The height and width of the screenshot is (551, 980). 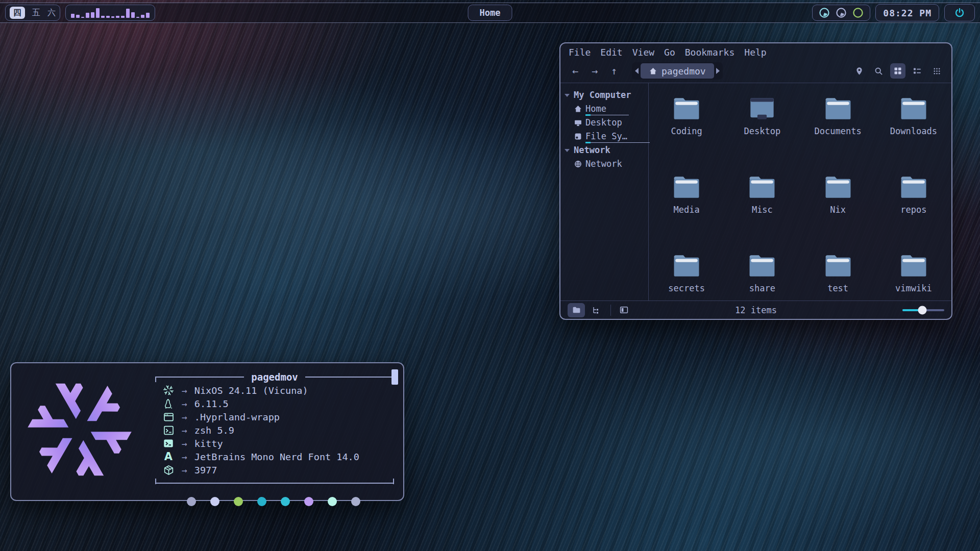 What do you see at coordinates (670, 52) in the screenshot?
I see `menu-item: Go` at bounding box center [670, 52].